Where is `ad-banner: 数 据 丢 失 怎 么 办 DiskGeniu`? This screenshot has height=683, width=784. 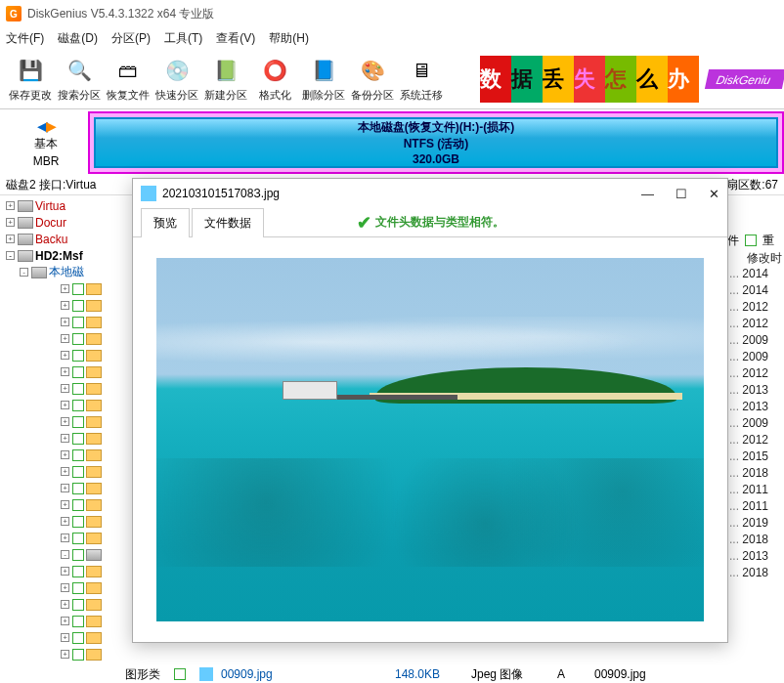 ad-banner: 数 据 丢 失 怎 么 办 DiskGeniu is located at coordinates (632, 79).